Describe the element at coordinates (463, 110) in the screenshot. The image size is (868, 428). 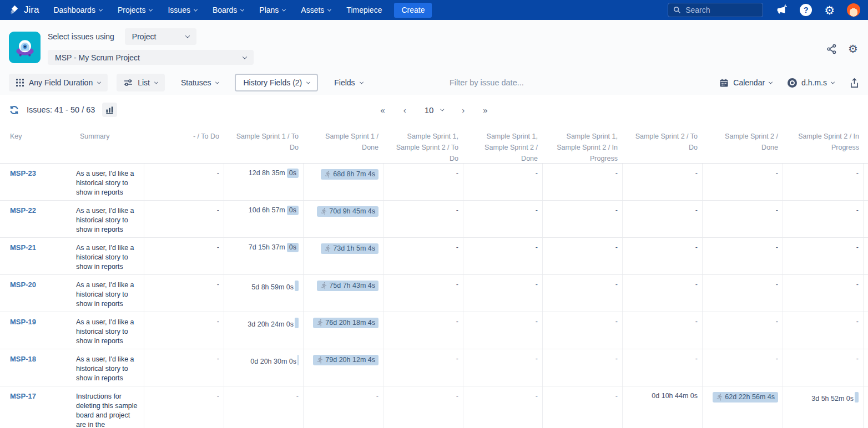
I see `next-page-button: ›` at that location.